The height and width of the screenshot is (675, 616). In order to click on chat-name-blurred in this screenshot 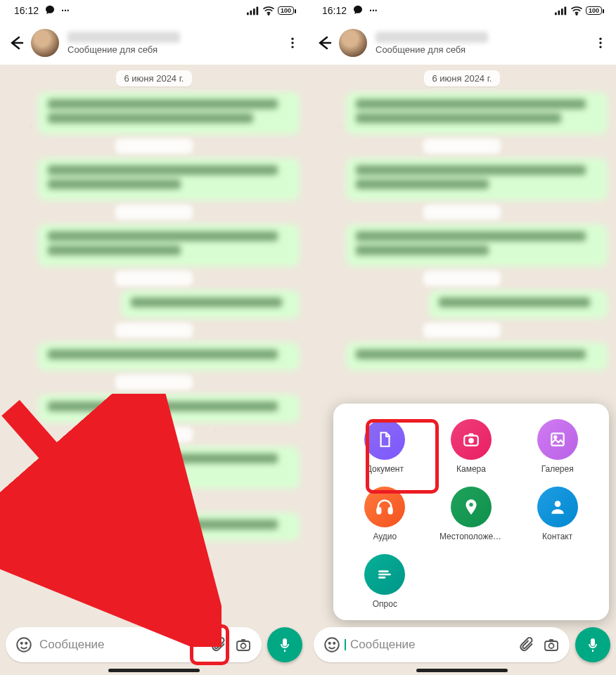, I will do `click(124, 37)`.